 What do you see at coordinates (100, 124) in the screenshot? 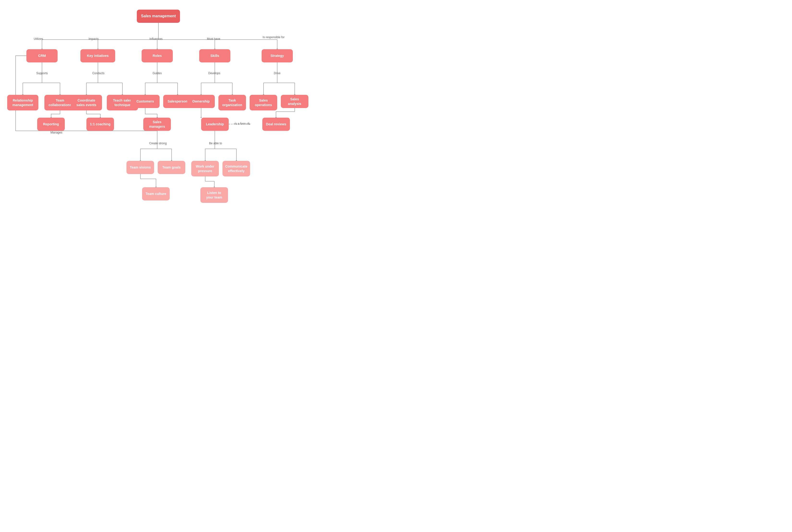
I see `node-coaching-label: 1:1 coaching` at bounding box center [100, 124].